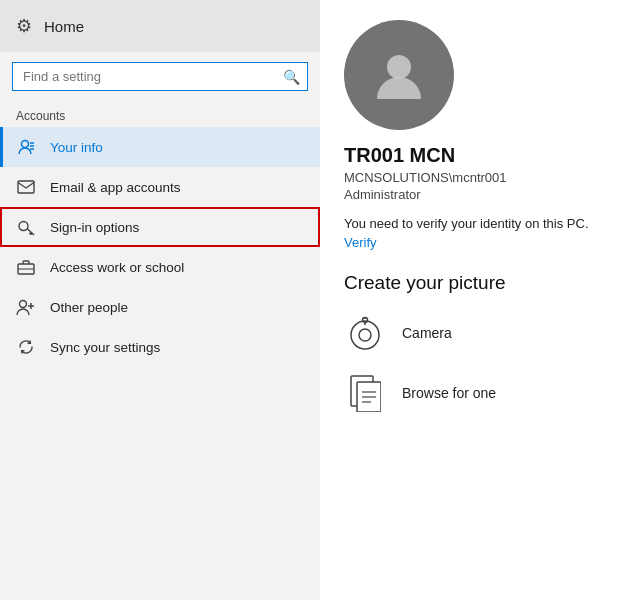 The image size is (636, 600). Describe the element at coordinates (399, 75) in the screenshot. I see `avatar` at that location.